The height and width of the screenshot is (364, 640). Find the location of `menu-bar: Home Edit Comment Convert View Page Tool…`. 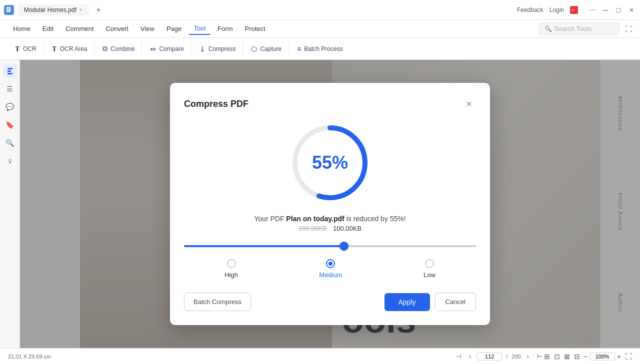

menu-bar: Home Edit Comment Convert View Page Tool… is located at coordinates (320, 29).